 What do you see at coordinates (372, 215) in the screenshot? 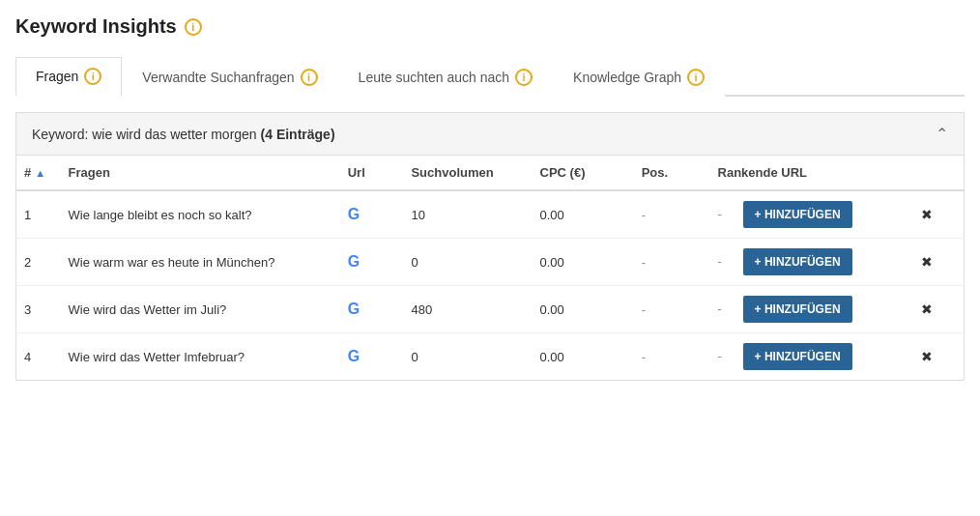
I see `cell-url-1: G` at bounding box center [372, 215].